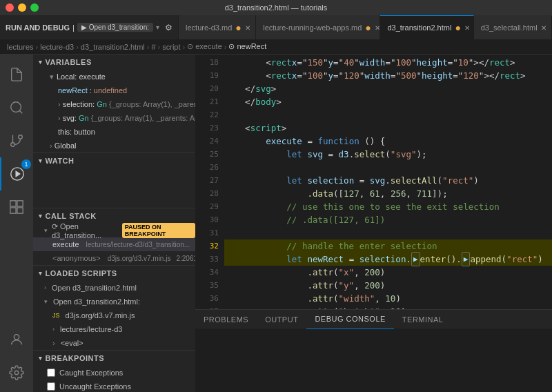 This screenshot has width=552, height=392. I want to click on debug-hover2: ▶, so click(466, 259).